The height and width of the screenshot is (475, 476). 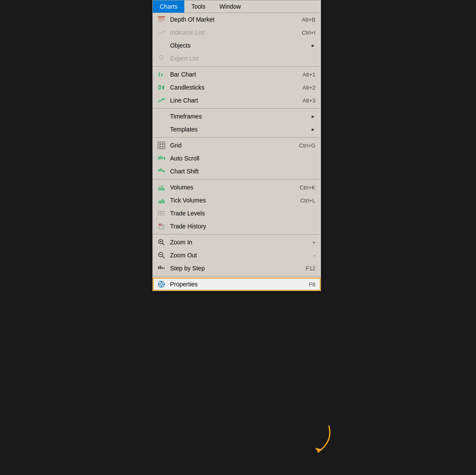 I want to click on properties-shortcut: F8, so click(x=312, y=285).